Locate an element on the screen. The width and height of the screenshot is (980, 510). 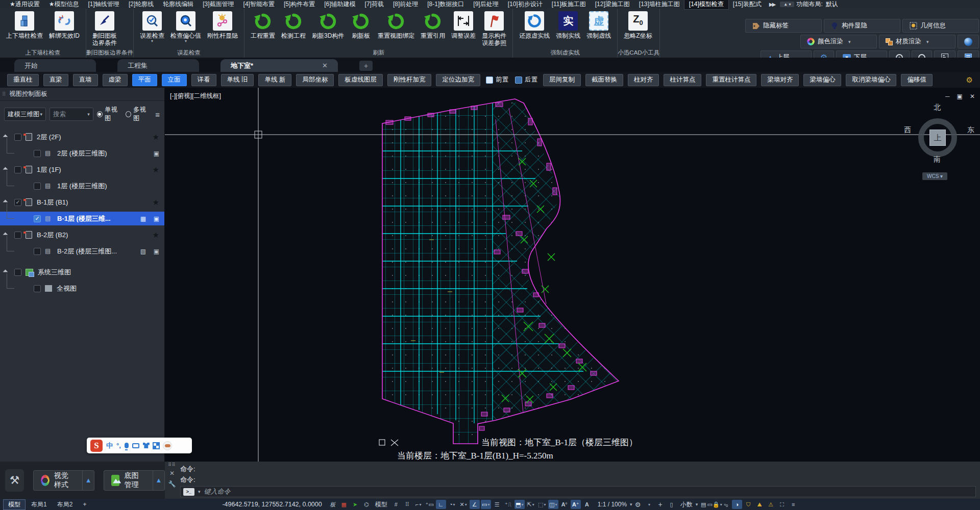
object-snap-icon: ✕▾ is located at coordinates (463, 504).